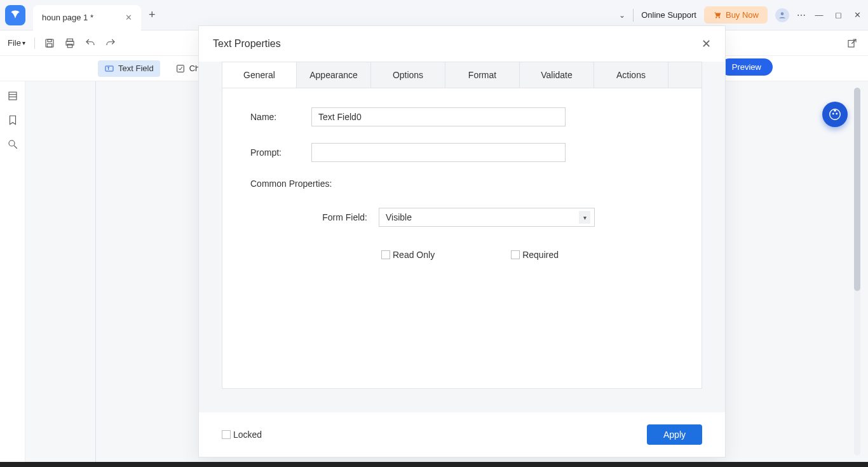 The image size is (868, 467). What do you see at coordinates (736, 15) in the screenshot?
I see `buy-now-button: Buy Now` at bounding box center [736, 15].